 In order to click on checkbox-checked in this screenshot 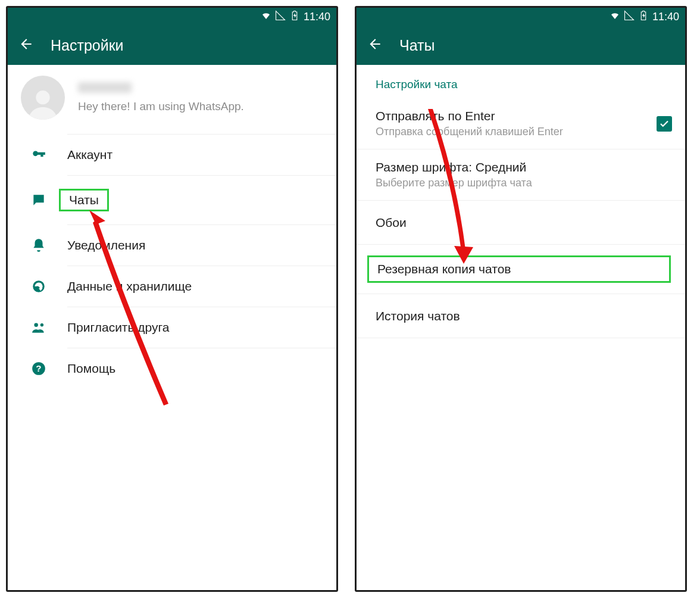, I will do `click(664, 124)`.